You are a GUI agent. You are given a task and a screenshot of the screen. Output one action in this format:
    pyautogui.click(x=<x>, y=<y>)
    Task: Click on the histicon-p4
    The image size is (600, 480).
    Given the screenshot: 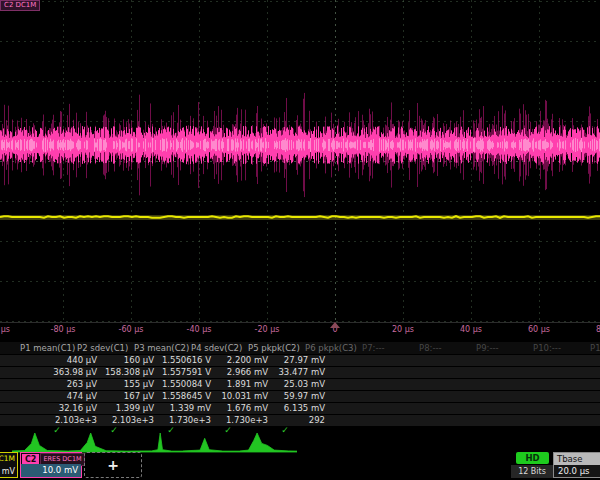 What is the action you would take?
    pyautogui.click(x=212, y=442)
    